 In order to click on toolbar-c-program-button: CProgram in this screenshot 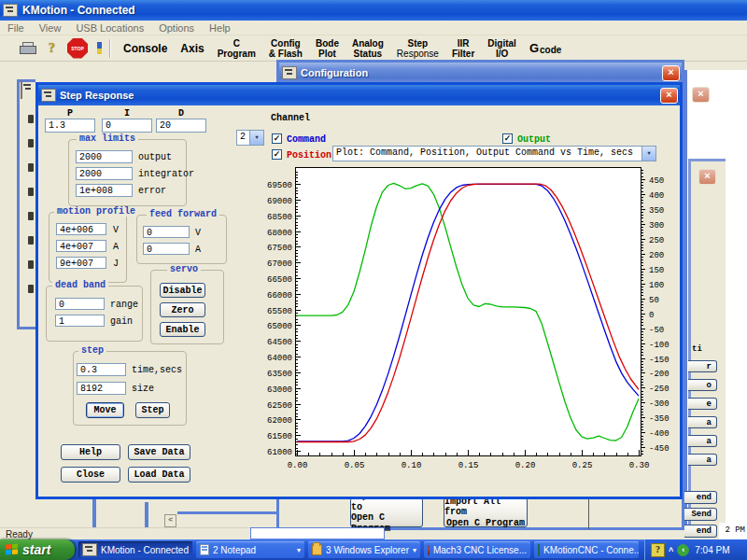, I will do `click(237, 49)`.